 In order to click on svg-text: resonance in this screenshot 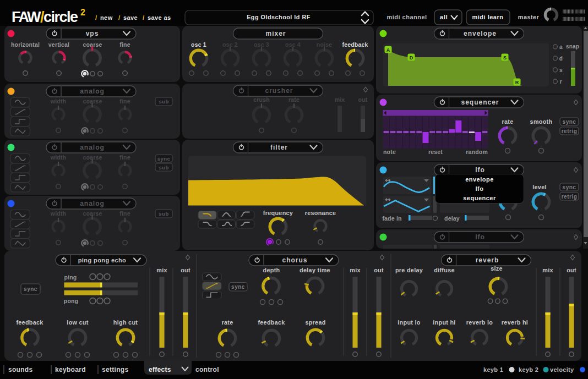, I will do `click(320, 213)`.